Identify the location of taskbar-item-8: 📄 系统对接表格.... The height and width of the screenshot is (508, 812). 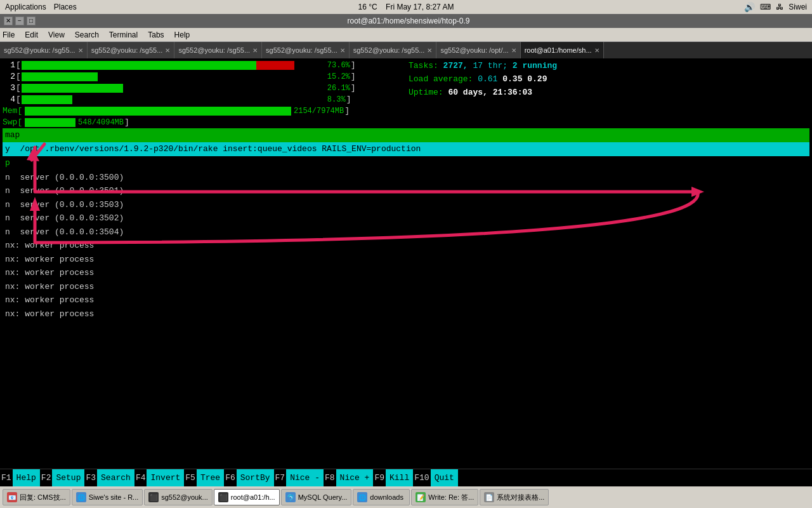
(514, 497).